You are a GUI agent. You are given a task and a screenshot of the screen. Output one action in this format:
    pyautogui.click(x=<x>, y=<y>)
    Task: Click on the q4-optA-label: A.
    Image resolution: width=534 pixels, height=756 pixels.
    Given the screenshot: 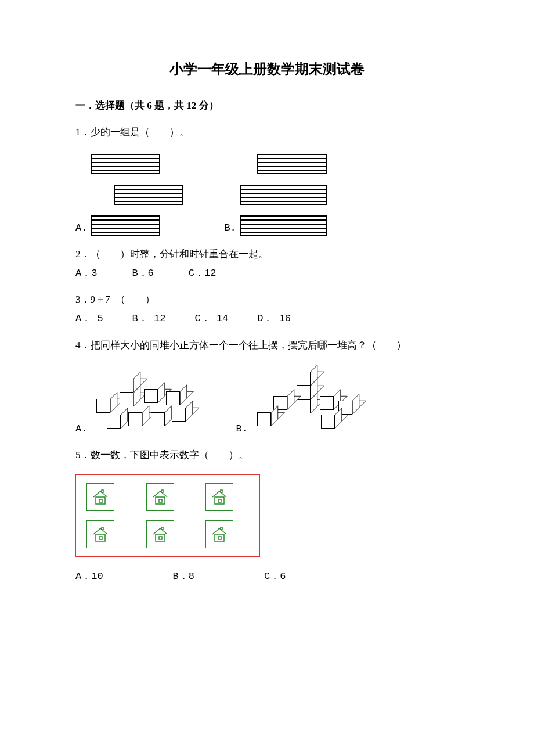 What is the action you would take?
    pyautogui.click(x=81, y=429)
    